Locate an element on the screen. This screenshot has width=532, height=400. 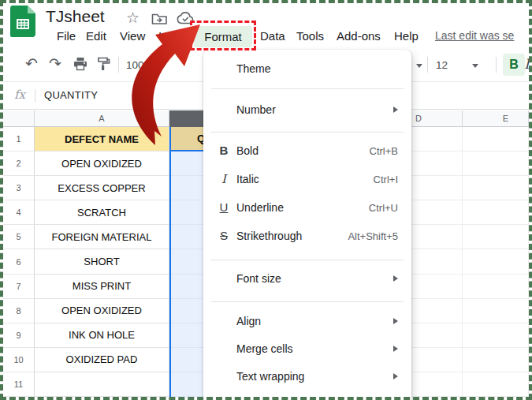
cell-B7 is located at coordinates (188, 287).